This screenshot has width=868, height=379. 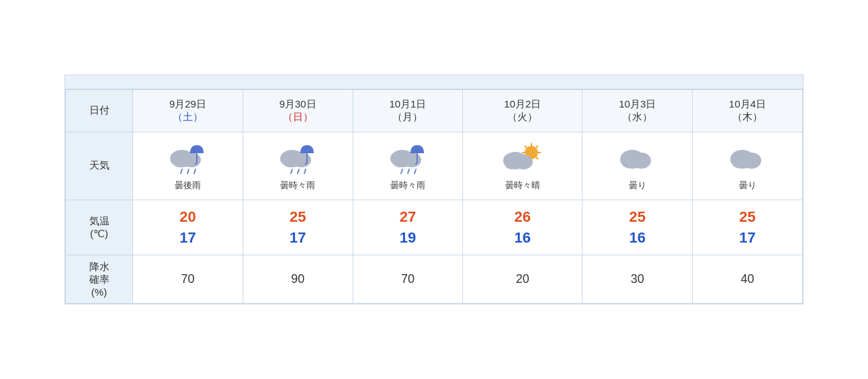 What do you see at coordinates (747, 238) in the screenshot?
I see `temp-low-5: 17` at bounding box center [747, 238].